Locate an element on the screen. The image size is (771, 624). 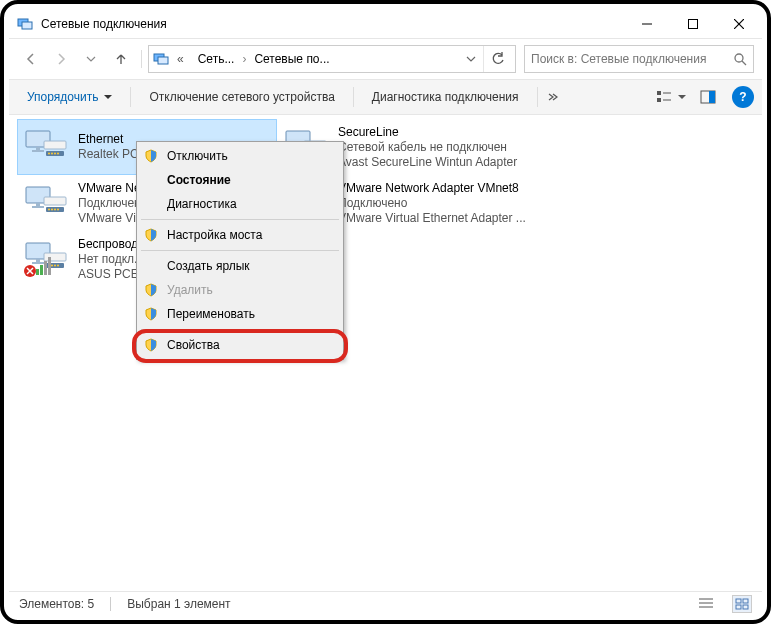
forward-button is located at coordinates (61, 59).